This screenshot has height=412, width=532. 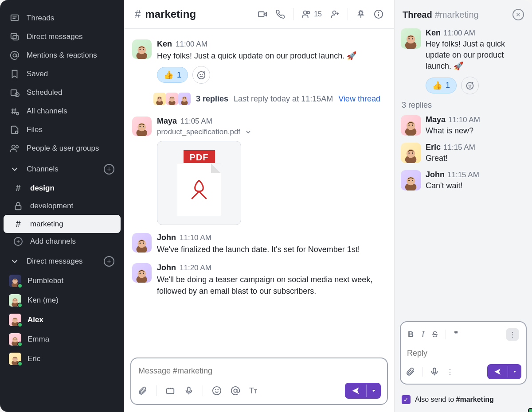 I want to click on scheduled-icon, so click(x=15, y=93).